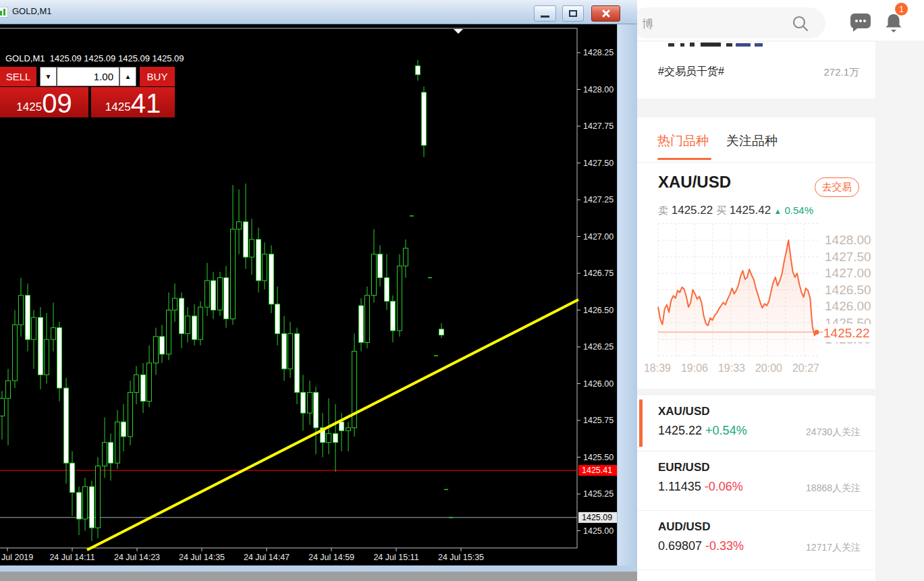 This screenshot has width=924, height=581. I want to click on row-followers: 24730人关注, so click(833, 433).